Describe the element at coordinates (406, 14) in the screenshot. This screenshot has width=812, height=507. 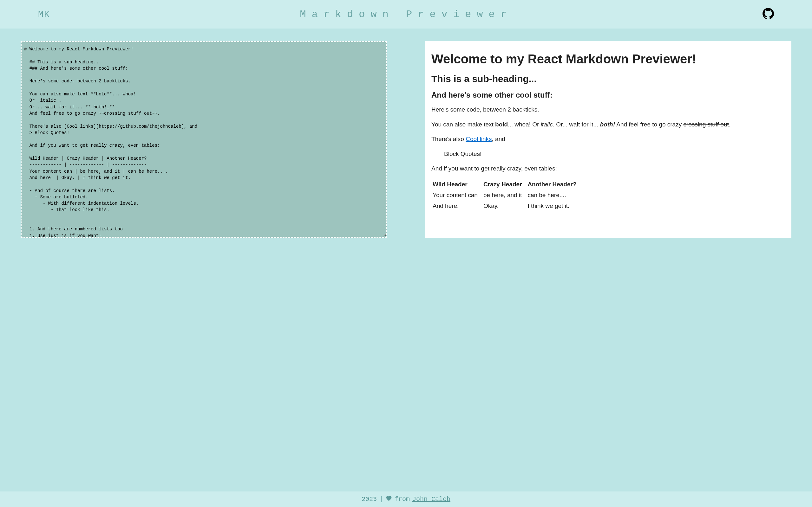
I see `header: MK Markdown Previewer` at that location.